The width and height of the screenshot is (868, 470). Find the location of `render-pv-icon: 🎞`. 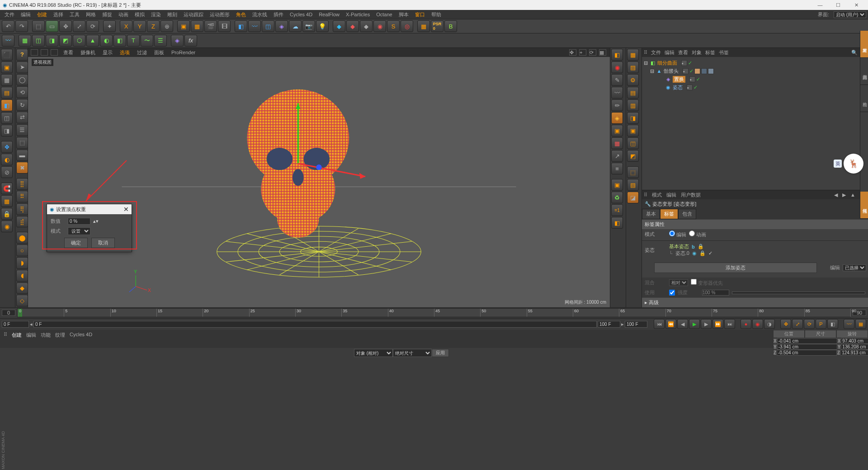

render-pv-icon: 🎞 is located at coordinates (224, 26).